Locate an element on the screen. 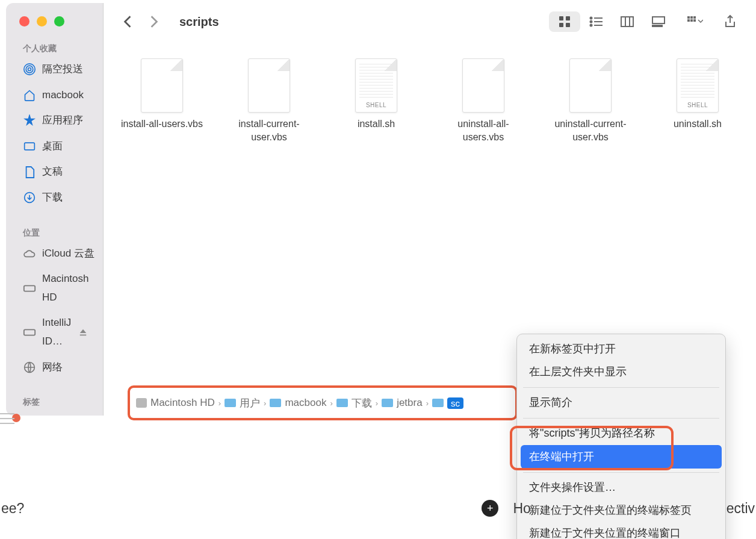 The image size is (756, 539). cloud-icon is located at coordinates (29, 254).